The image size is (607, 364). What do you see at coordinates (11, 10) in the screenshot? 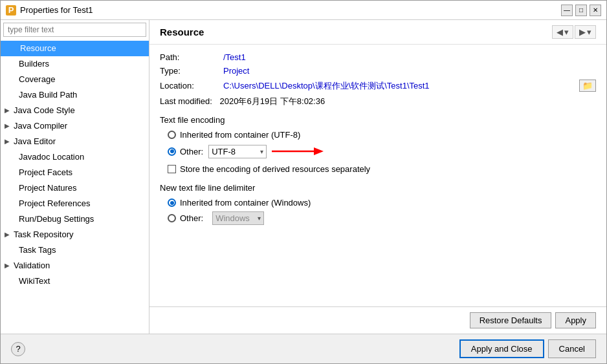
I see `window-icon: P` at bounding box center [11, 10].